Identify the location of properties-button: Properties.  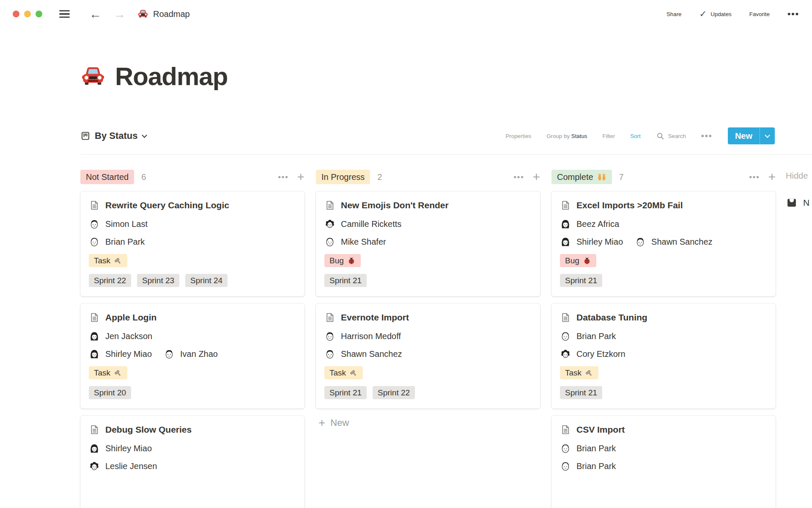
(518, 136).